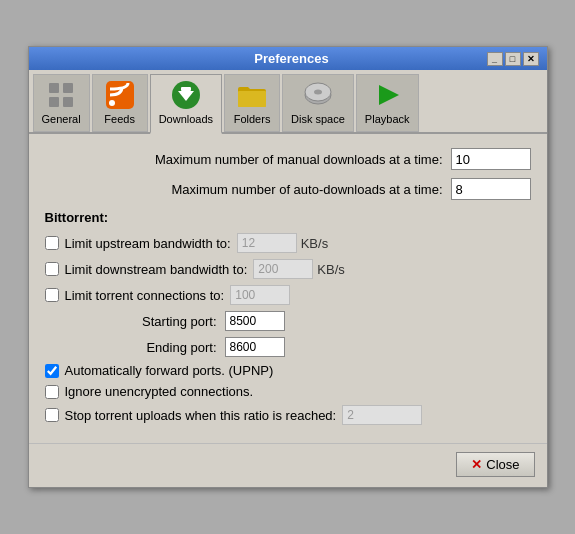  I want to click on manual-downloads-row: Maximum number of manual downloads at a …, so click(288, 159).